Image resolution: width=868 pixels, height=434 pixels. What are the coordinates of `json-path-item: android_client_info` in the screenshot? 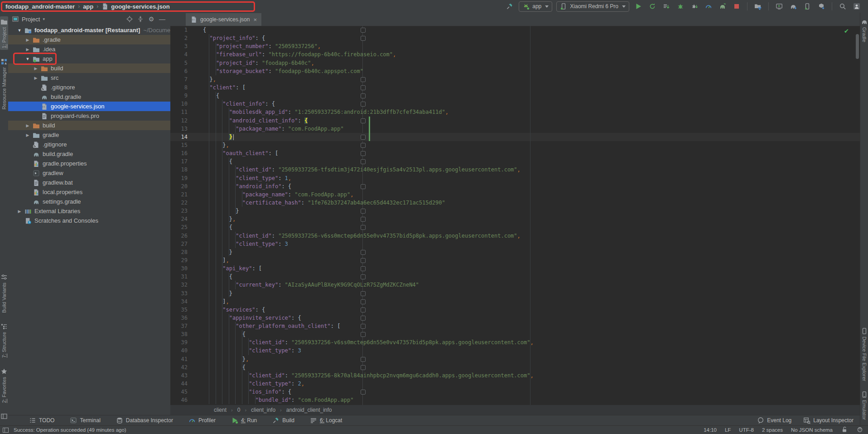 It's located at (309, 410).